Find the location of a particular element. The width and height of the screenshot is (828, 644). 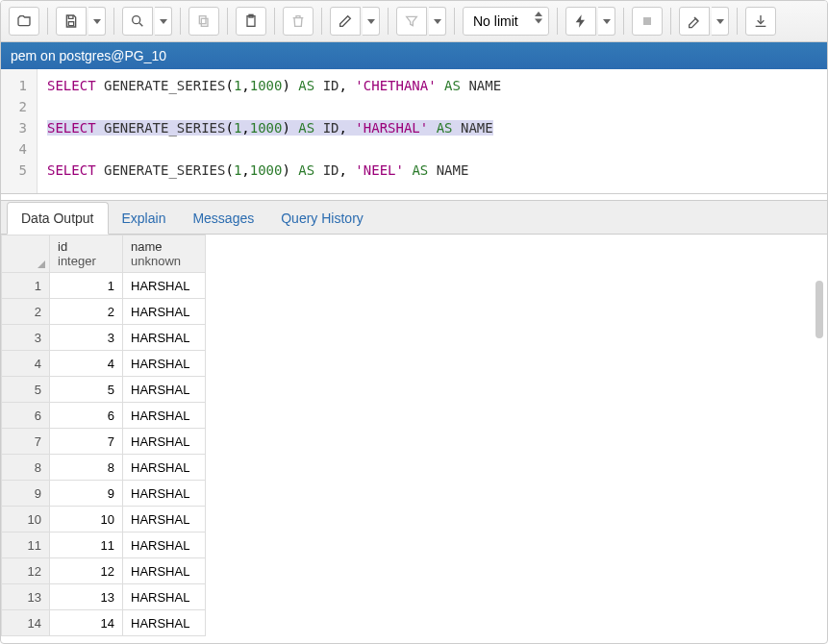

table-row: 88HARSHAL is located at coordinates (104, 467).